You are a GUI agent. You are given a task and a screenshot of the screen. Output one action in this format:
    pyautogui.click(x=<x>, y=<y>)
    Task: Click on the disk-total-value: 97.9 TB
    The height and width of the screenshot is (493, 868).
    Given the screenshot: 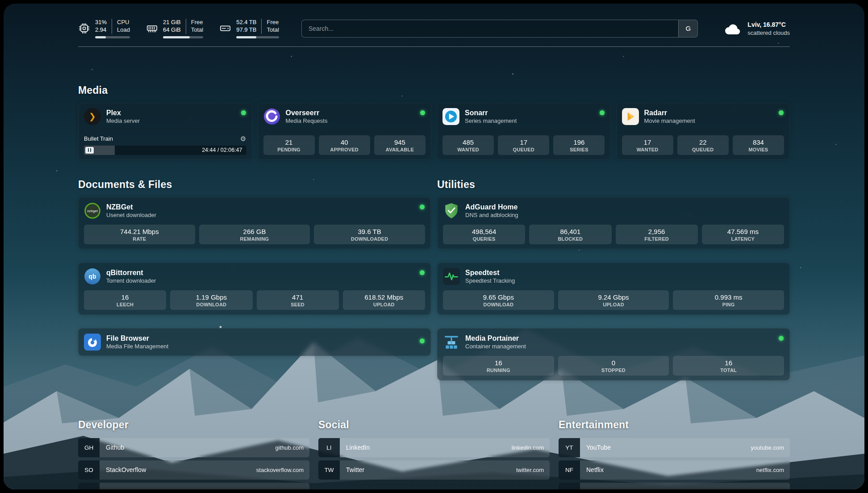 What is the action you would take?
    pyautogui.click(x=246, y=30)
    